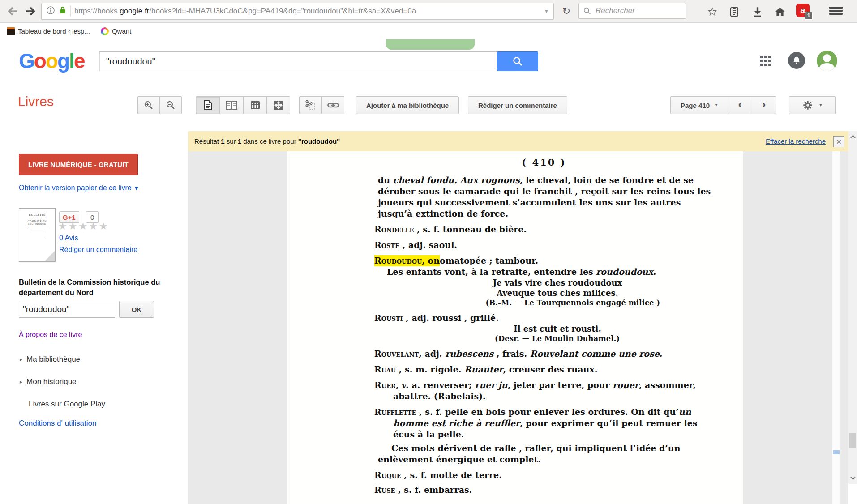  What do you see at coordinates (37, 215) in the screenshot?
I see `thumb-title: BULLETIN` at bounding box center [37, 215].